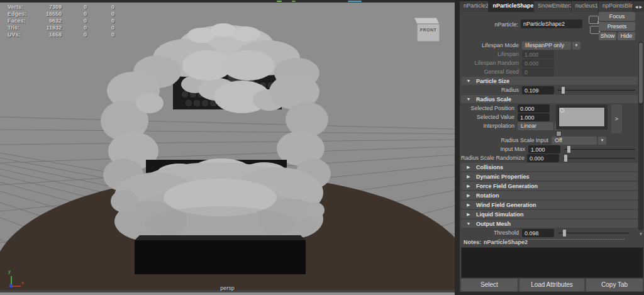  I want to click on section-liquid-simulation: ▶ Liquid Simulation, so click(550, 214).